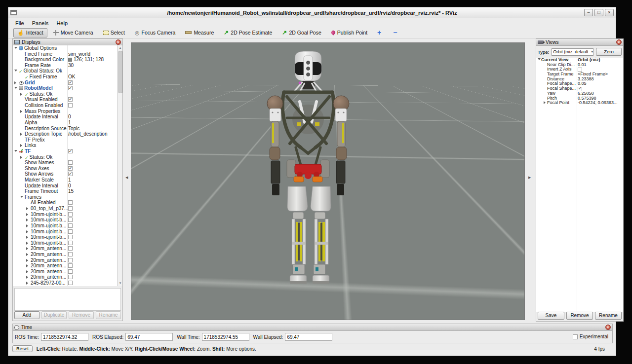 This screenshot has width=632, height=364. I want to click on property-row: Frame Rate 30, so click(68, 66).